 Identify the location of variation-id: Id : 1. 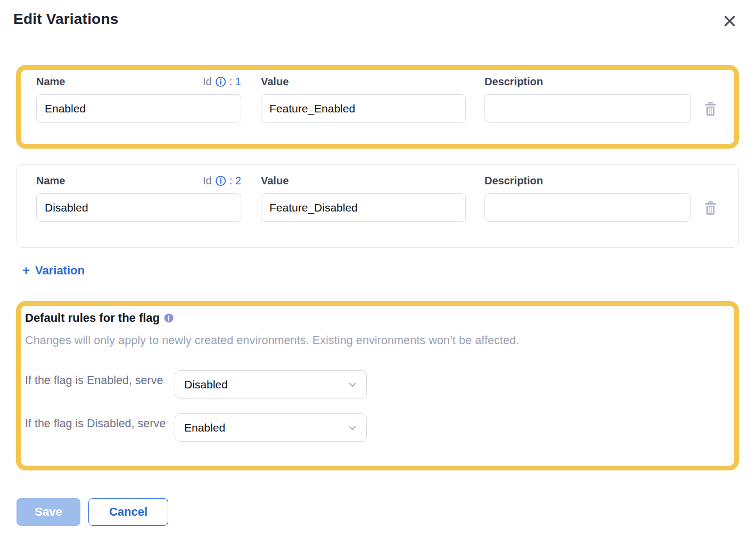
(222, 82).